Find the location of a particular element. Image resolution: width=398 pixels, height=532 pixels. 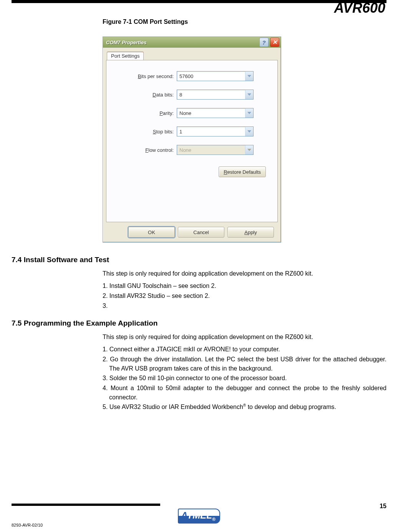

atmel-logo: ATMEL® is located at coordinates (199, 516).